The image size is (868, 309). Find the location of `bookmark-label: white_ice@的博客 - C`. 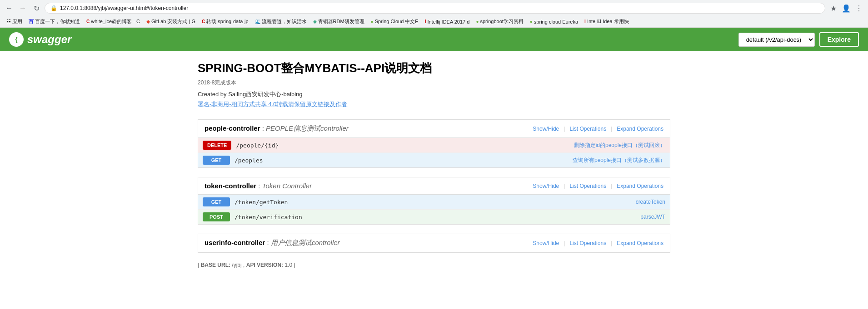

bookmark-label: white_ice@的博客 - C is located at coordinates (115, 22).